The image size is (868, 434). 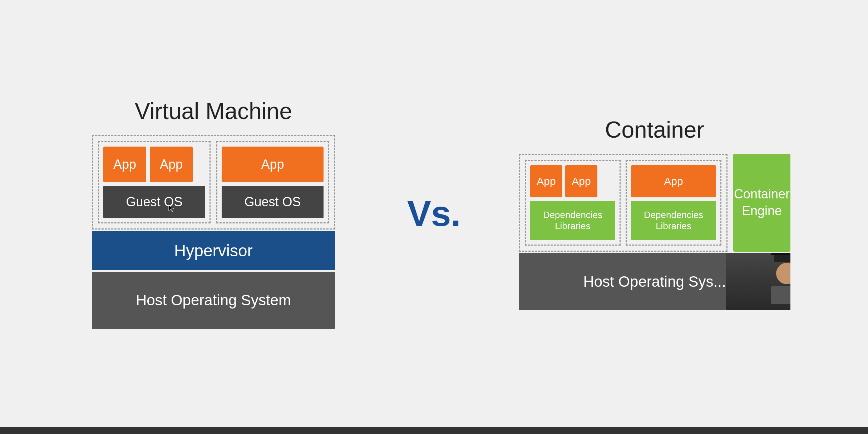 I want to click on vs-separator: Vs., so click(x=434, y=214).